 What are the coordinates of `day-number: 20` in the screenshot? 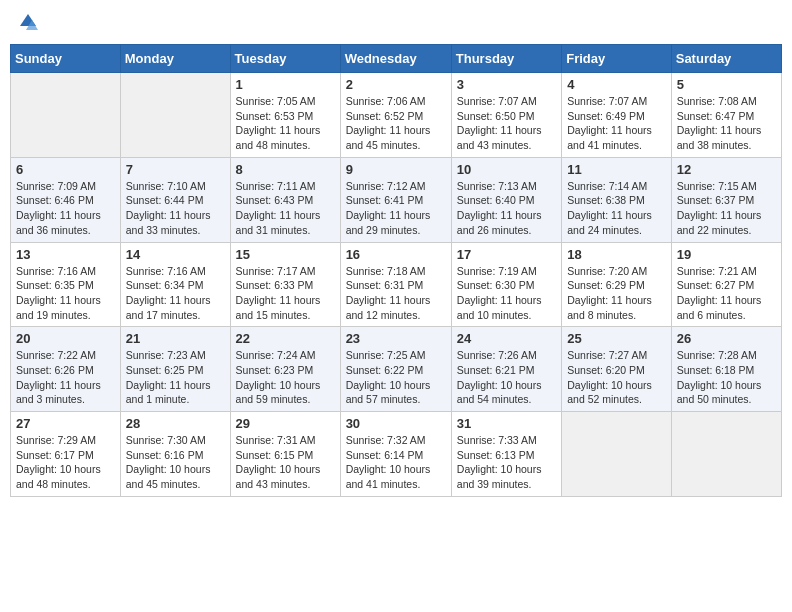 It's located at (66, 338).